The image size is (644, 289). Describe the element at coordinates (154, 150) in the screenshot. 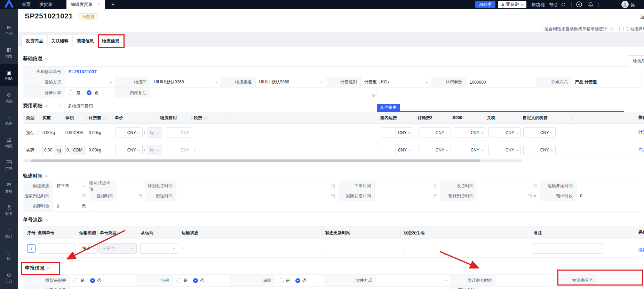

I see `actual-per-unit-select: kg` at that location.